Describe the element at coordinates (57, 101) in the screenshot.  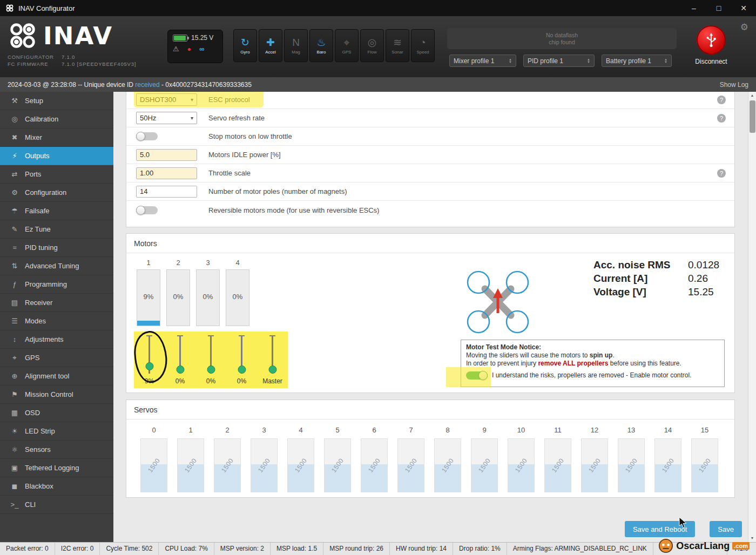
I see `sidebar-item-setup: ⚒ Setup` at that location.